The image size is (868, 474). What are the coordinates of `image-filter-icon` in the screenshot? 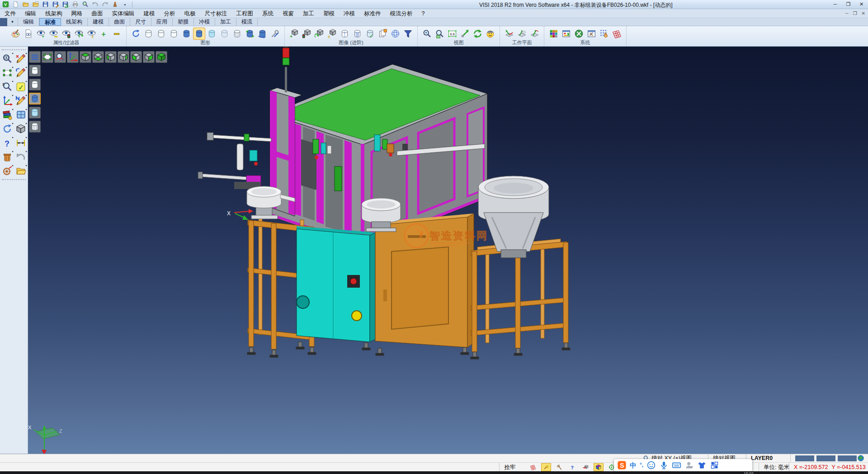 It's located at (307, 33).